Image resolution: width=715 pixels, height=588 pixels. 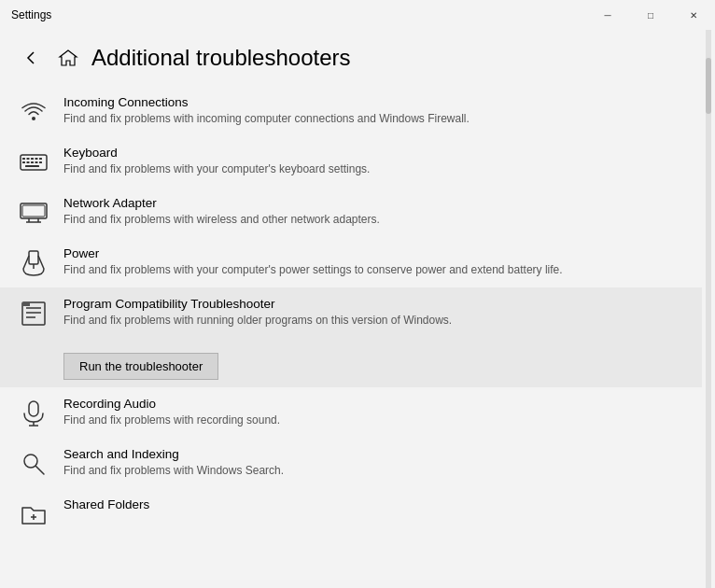 I want to click on back-icon, so click(x=32, y=58).